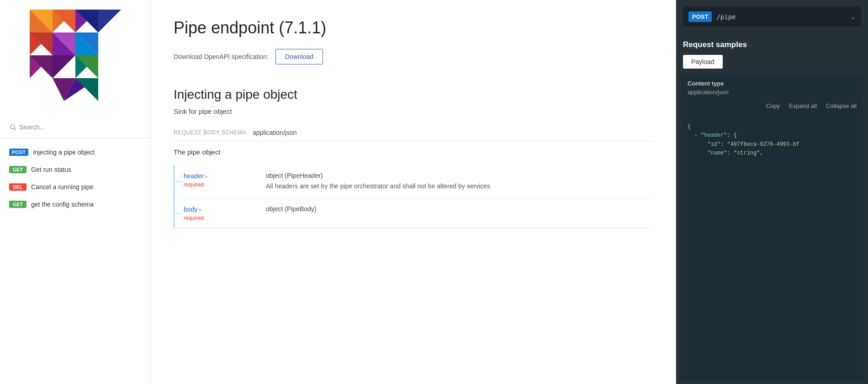  What do you see at coordinates (75, 170) in the screenshot?
I see `sidebar-item-get-run-status: GET Get run status` at bounding box center [75, 170].